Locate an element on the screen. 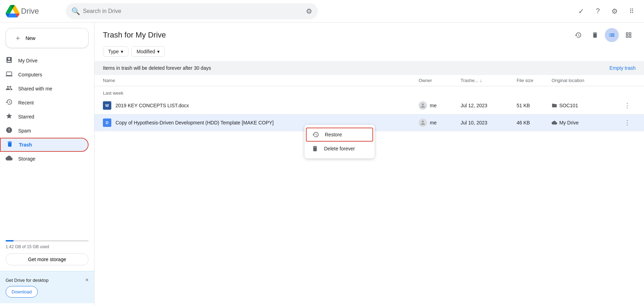 This screenshot has height=306, width=644. app-header: Drive 🔍 ⚙ ✓ ? ⚙ ⠿ is located at coordinates (322, 11).